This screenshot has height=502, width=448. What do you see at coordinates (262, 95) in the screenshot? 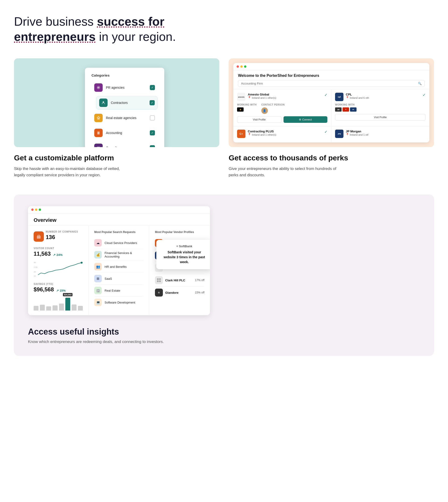
I see `amesto-name: Amesto Global` at bounding box center [262, 95].